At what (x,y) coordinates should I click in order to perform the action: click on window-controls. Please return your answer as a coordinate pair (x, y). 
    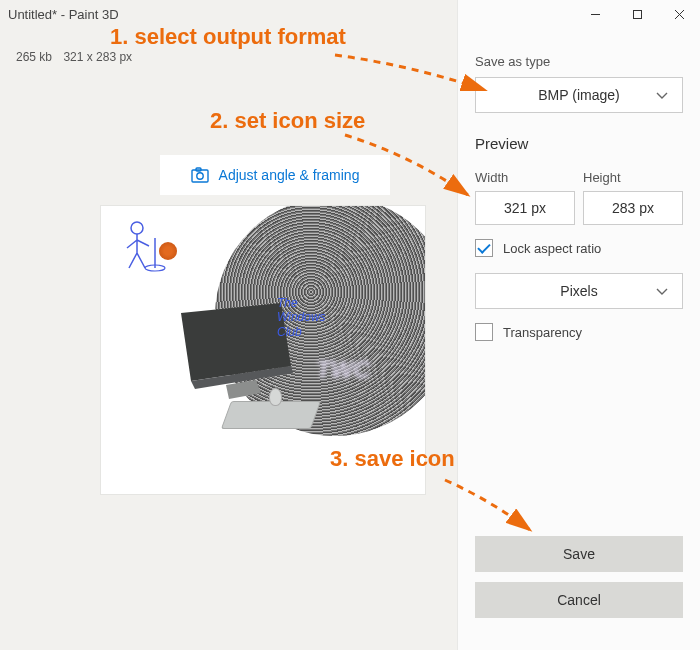
    Looking at the image, I should click on (637, 14).